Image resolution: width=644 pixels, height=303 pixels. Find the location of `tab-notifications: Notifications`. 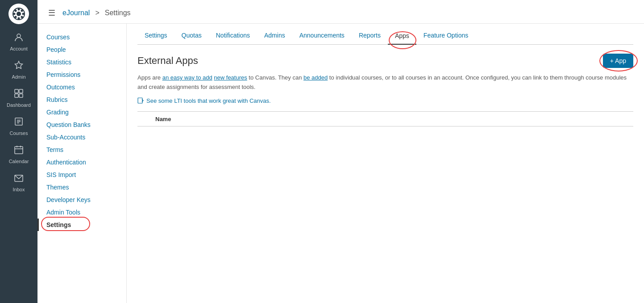

tab-notifications: Notifications is located at coordinates (233, 36).